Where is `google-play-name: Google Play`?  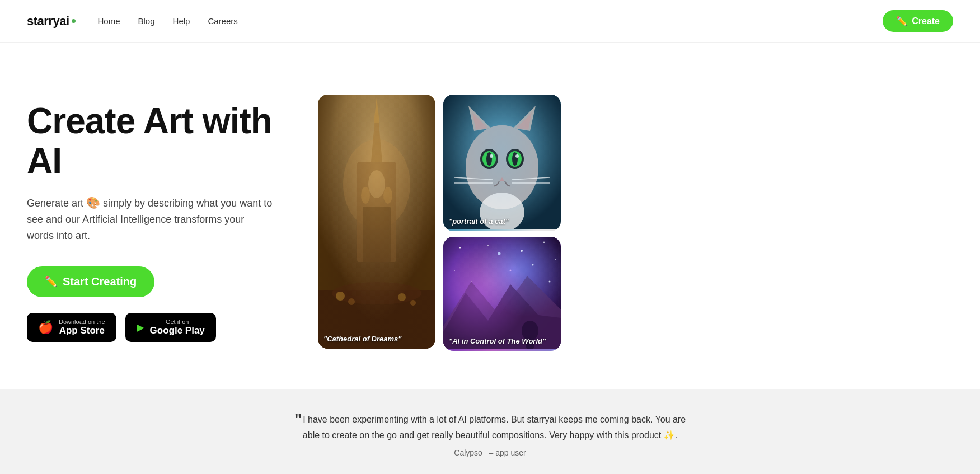
google-play-name: Google Play is located at coordinates (177, 331).